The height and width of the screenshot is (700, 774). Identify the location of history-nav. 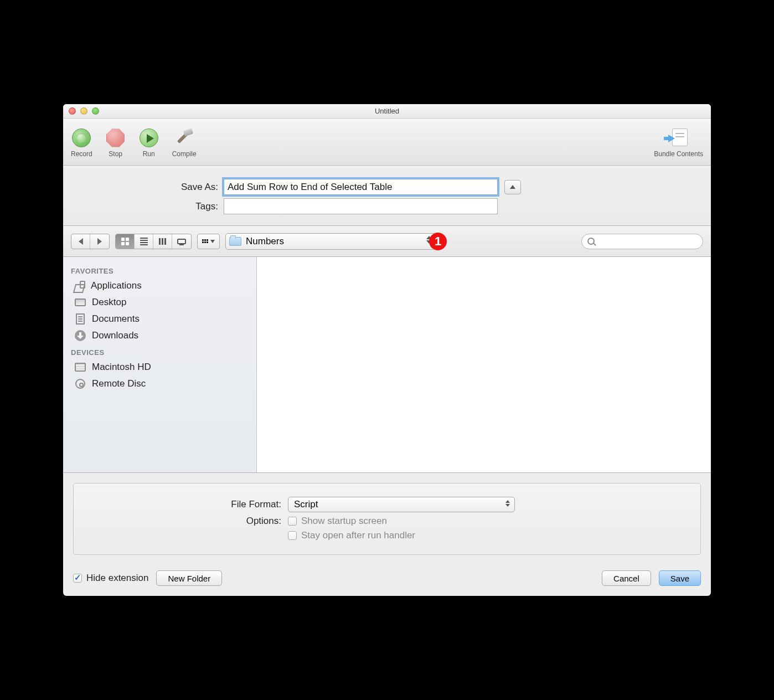
(90, 241).